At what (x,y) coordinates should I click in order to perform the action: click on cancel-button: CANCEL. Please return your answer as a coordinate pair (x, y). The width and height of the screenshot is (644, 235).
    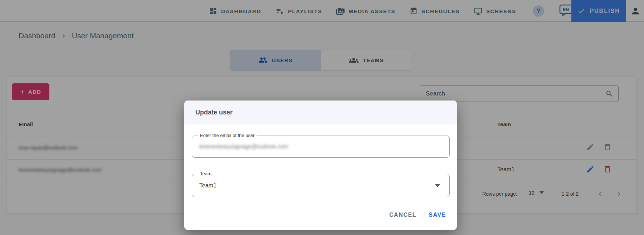
    Looking at the image, I should click on (403, 215).